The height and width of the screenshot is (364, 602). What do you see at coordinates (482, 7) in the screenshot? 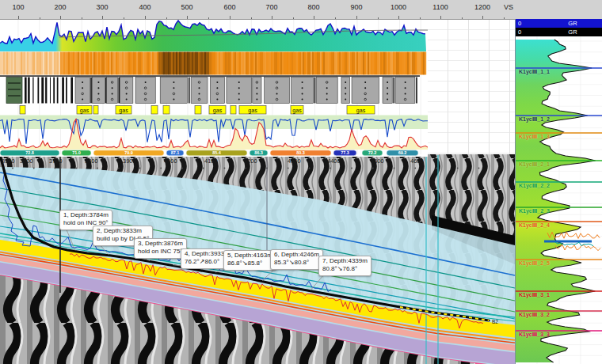
I see `ruler-tick: 1200` at bounding box center [482, 7].